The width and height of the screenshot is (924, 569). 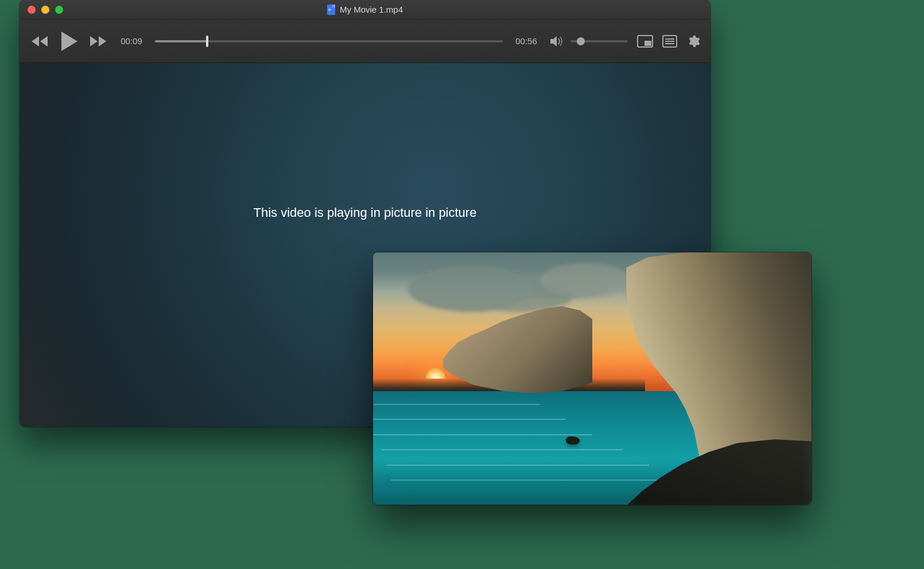 What do you see at coordinates (693, 41) in the screenshot?
I see `settings-button` at bounding box center [693, 41].